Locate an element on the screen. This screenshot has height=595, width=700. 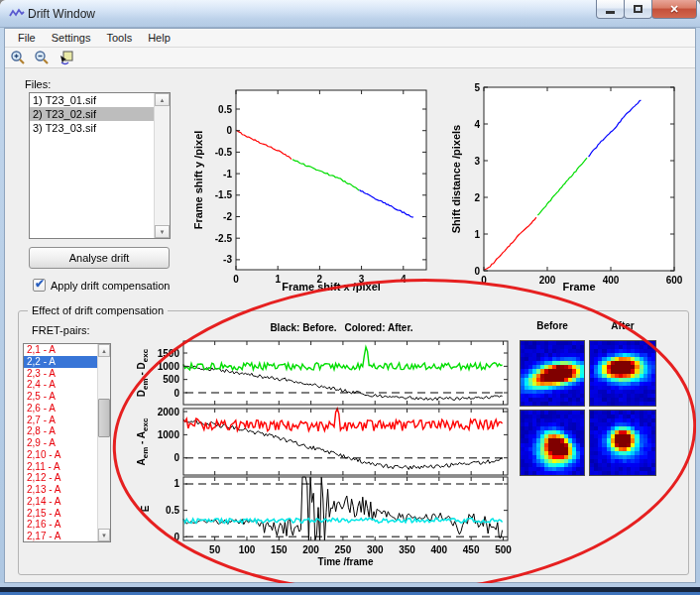
fret-pair-item: 2,15 - A is located at coordinates (60, 514).